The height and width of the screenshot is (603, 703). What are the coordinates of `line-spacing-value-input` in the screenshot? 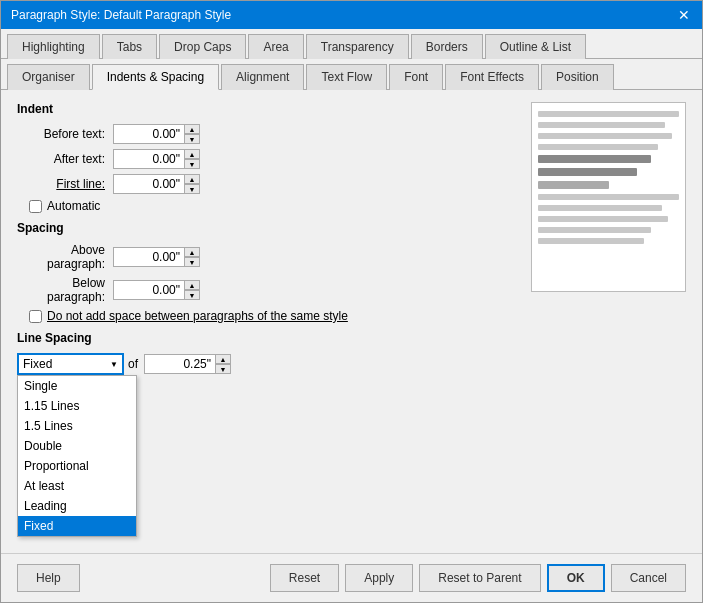 It's located at (180, 364).